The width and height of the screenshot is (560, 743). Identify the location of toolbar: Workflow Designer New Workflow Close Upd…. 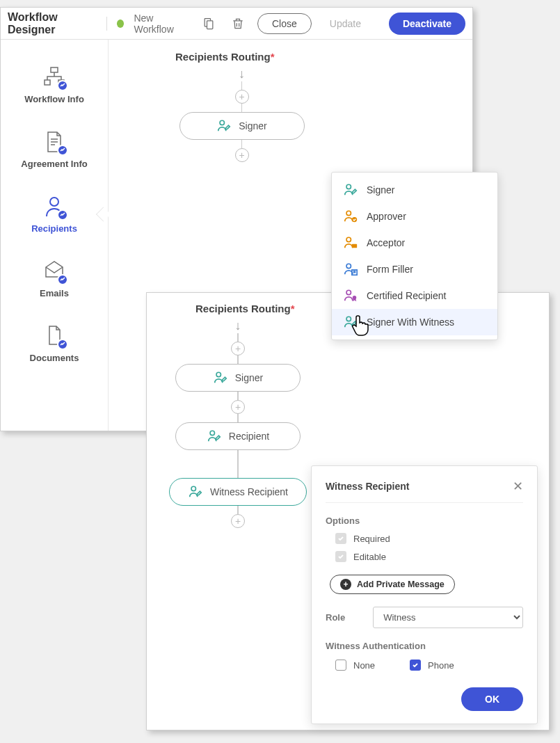
(237, 24).